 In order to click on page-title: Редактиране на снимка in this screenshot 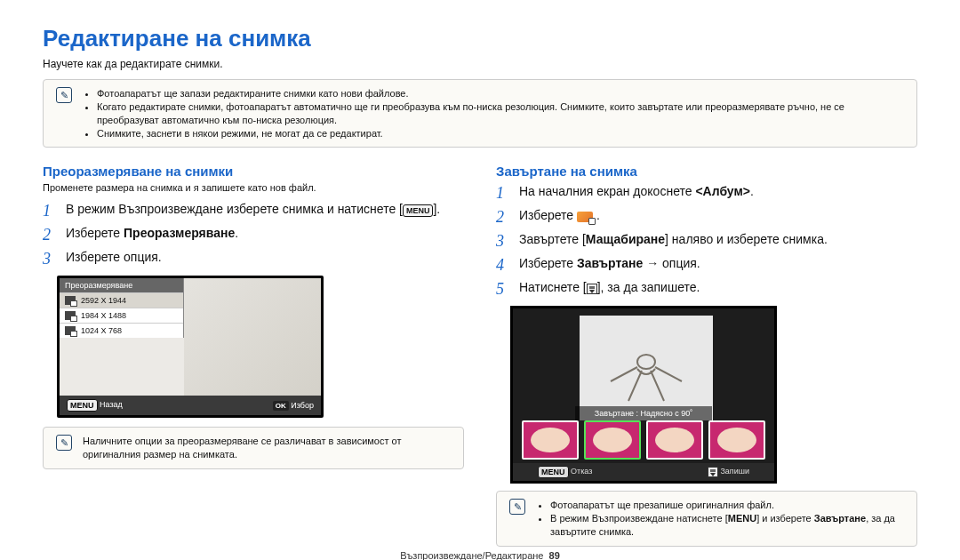, I will do `click(480, 39)`.